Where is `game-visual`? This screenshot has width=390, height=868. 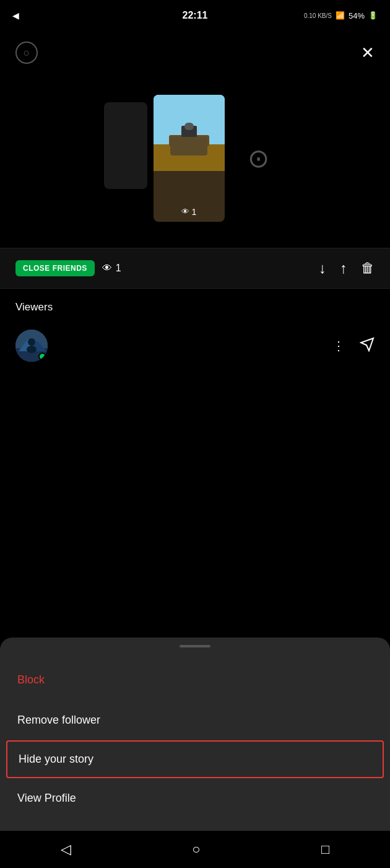
game-visual is located at coordinates (189, 133).